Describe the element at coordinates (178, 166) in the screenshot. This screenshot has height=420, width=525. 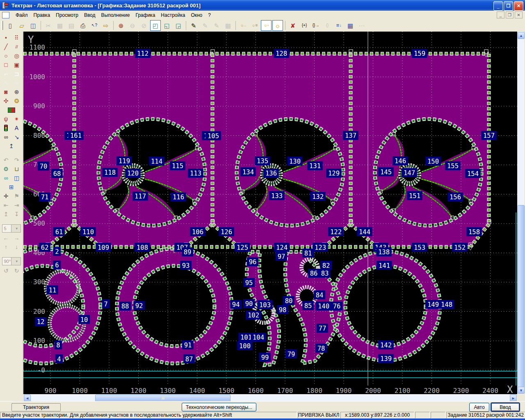
I see `trajectory-label: 115` at that location.